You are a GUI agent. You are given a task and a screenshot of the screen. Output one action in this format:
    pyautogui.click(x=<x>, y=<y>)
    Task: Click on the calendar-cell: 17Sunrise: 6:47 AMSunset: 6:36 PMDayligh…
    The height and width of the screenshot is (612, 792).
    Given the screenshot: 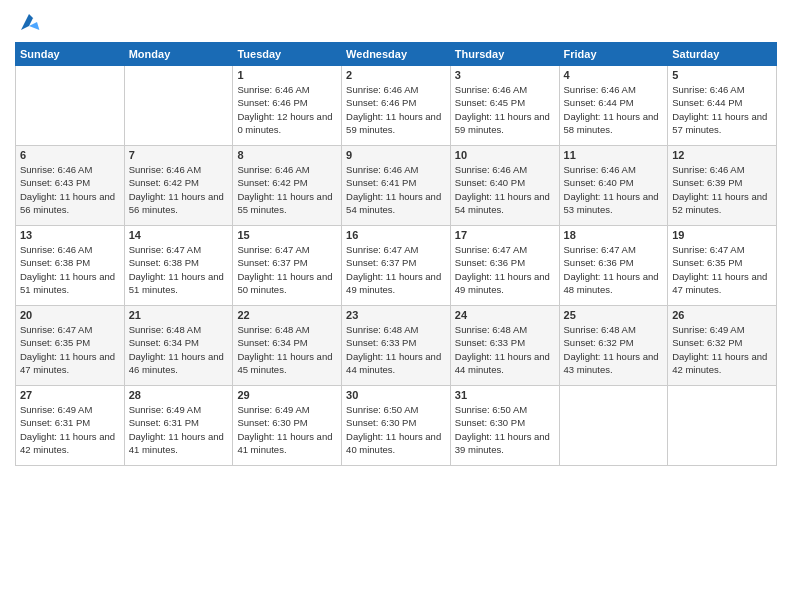 What is the action you would take?
    pyautogui.click(x=504, y=266)
    